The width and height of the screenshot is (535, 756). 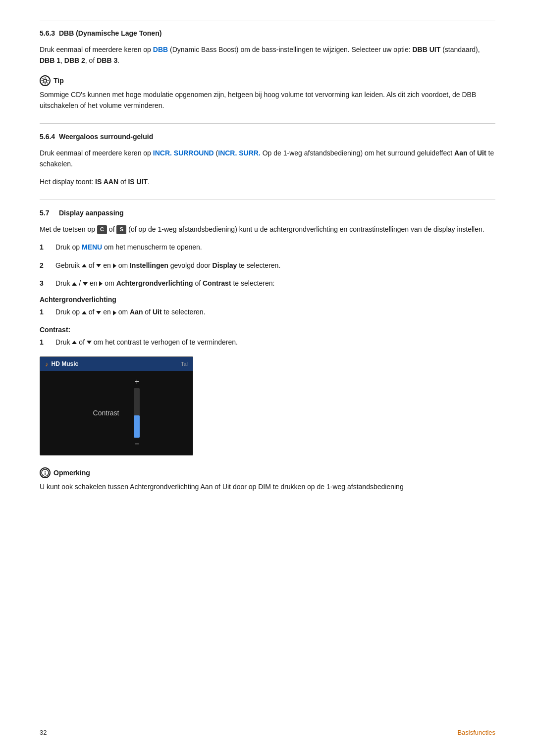 What do you see at coordinates (107, 312) in the screenshot?
I see `achtergrond-en: en` at bounding box center [107, 312].